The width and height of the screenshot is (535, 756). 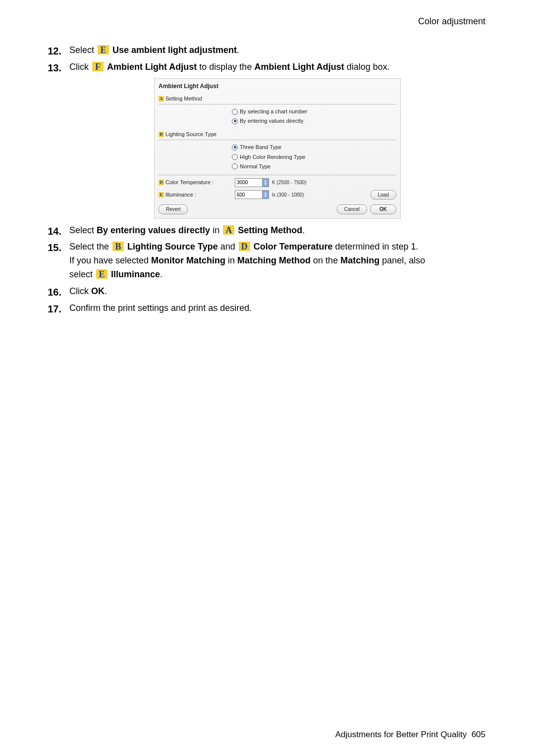 I want to click on step-17: 17. Confirm the print settings and print…, so click(x=263, y=308).